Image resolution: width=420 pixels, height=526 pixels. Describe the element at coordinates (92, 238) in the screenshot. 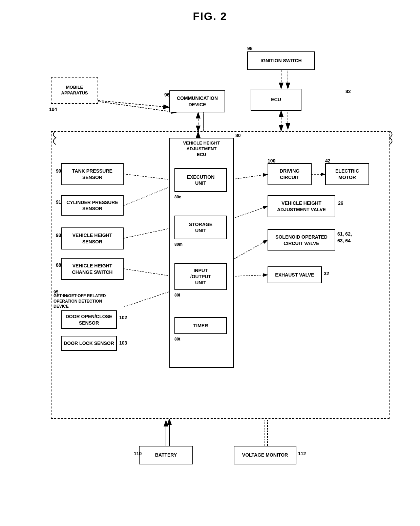

I see `vehicle-height-sensor-label: VEHICLE HEIGHT SENSOR` at that location.